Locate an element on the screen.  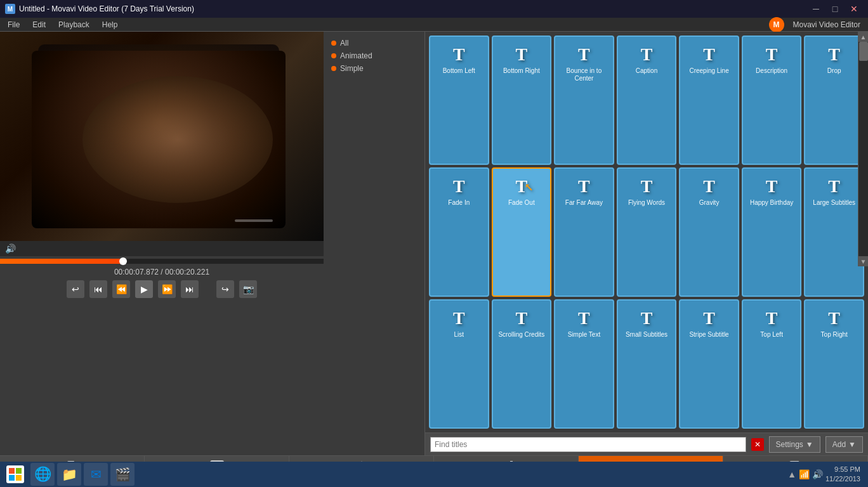
title-card-fade-in: T Fade In is located at coordinates (459, 232).